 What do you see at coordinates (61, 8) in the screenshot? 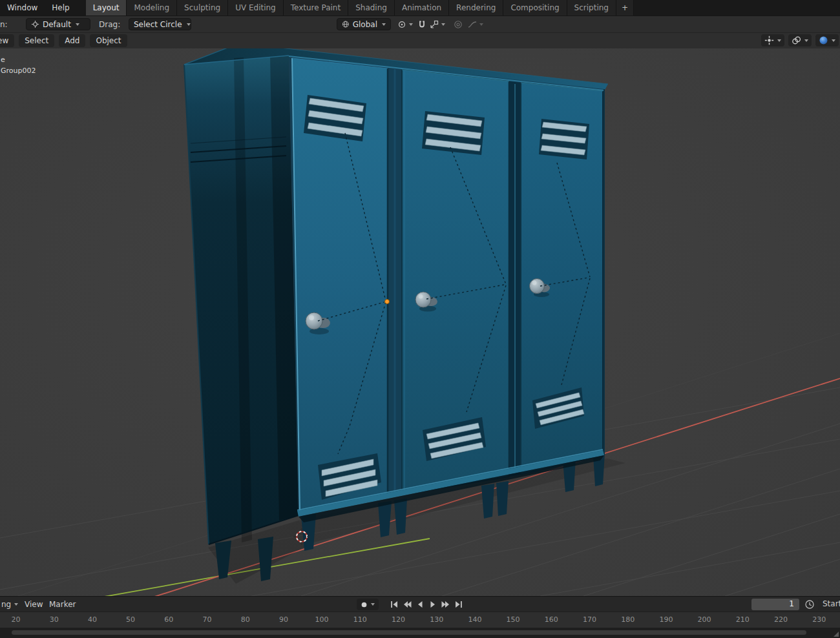
I see `menu-help: Help` at bounding box center [61, 8].